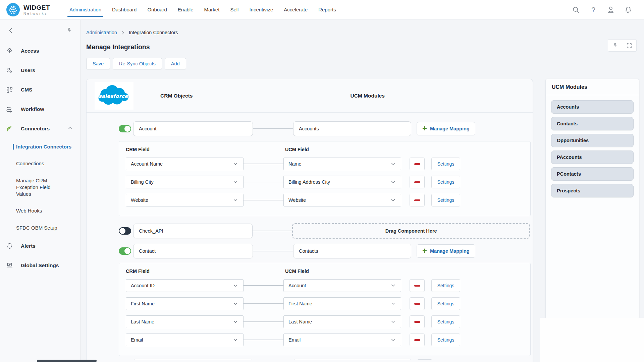 The height and width of the screenshot is (362, 644). I want to click on horizontal-scrollbar-thumb, so click(67, 361).